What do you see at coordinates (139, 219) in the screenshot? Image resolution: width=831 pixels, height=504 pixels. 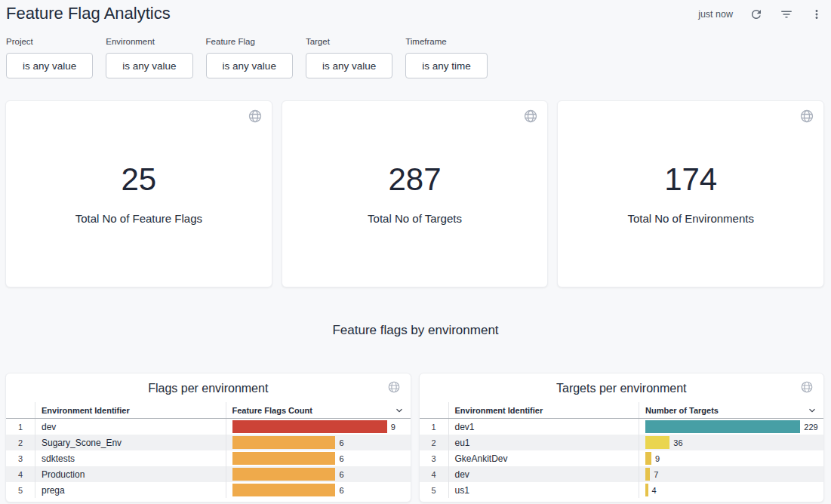 I see `kpi-label: Total No of Feature Flags` at bounding box center [139, 219].